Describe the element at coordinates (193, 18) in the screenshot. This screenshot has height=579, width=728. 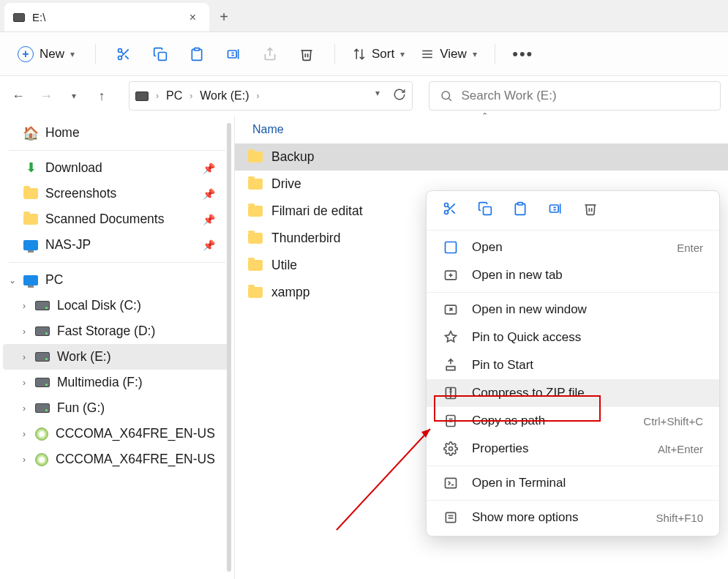
I see `tab-close-button: ×` at that location.